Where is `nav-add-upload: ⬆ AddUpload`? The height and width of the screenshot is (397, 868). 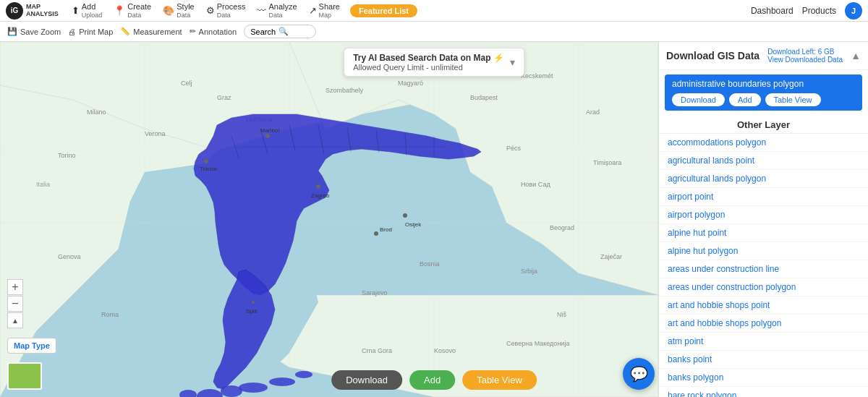 nav-add-upload: ⬆ AddUpload is located at coordinates (87, 10).